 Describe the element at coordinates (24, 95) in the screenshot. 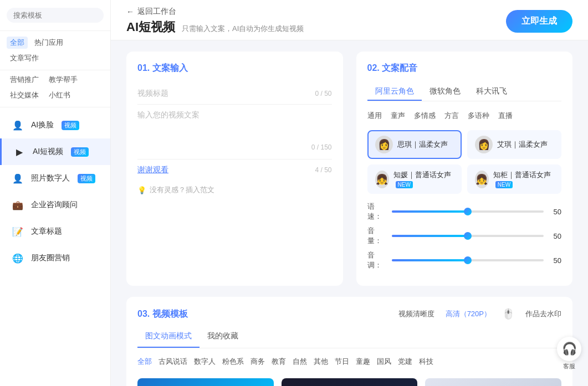

I see `sub-tag-社交媒体: 社交媒体` at that location.